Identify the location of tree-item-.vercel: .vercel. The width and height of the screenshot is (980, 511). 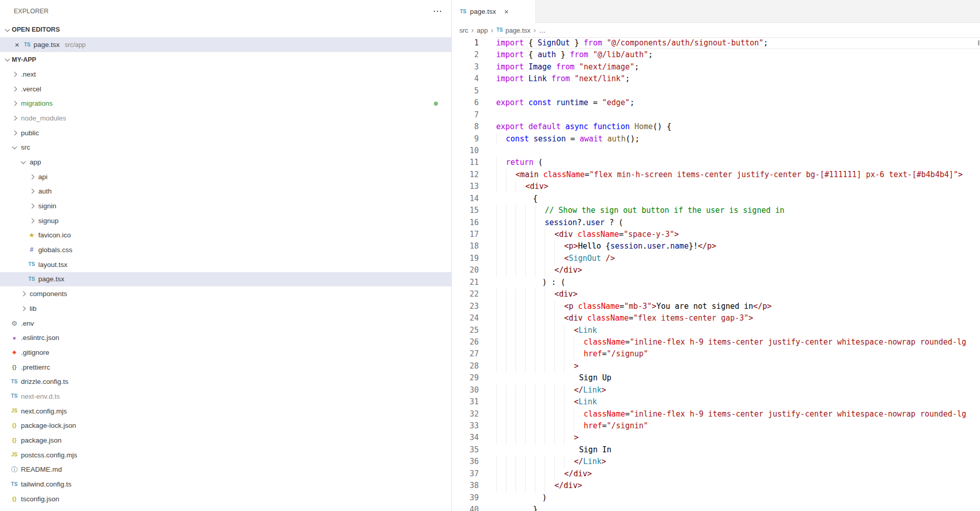
(226, 89).